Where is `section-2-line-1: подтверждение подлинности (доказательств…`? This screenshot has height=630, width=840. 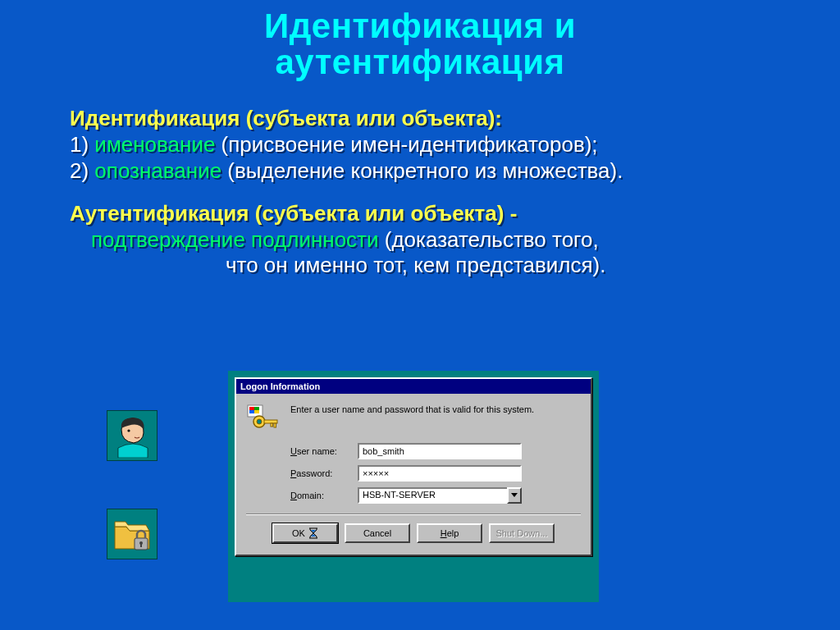 section-2-line-1: подтверждение подлинности (доказательств… is located at coordinates (438, 240).